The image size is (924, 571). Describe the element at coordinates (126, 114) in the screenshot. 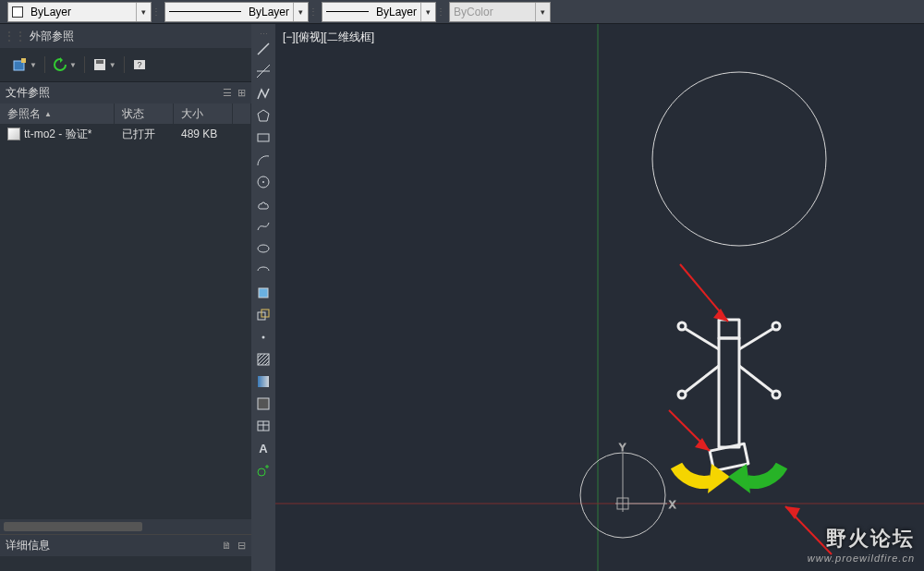

I see `file-ref-grid-header: 参照名 ▲ 状态 大小` at that location.